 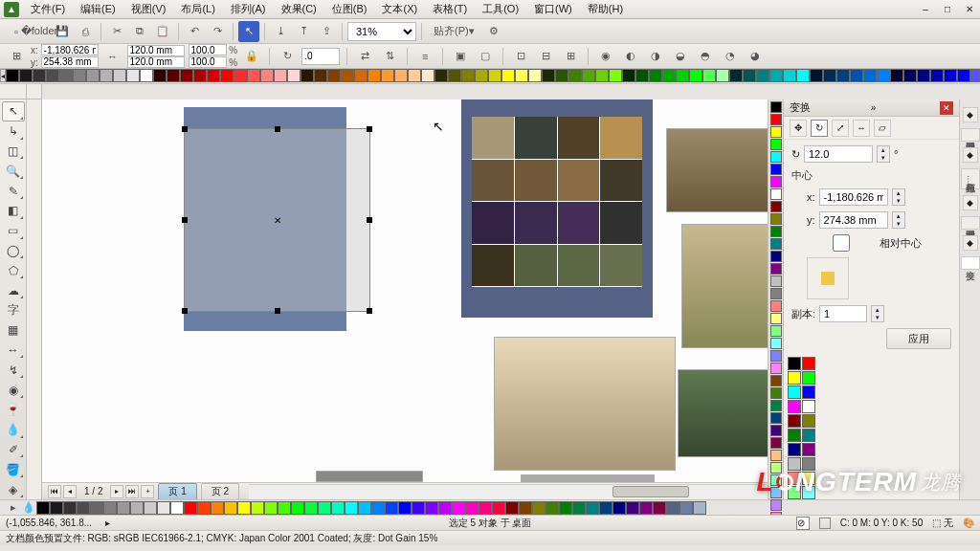 What do you see at coordinates (705, 56) in the screenshot?
I see `front-minus-icon: ◓` at bounding box center [705, 56].